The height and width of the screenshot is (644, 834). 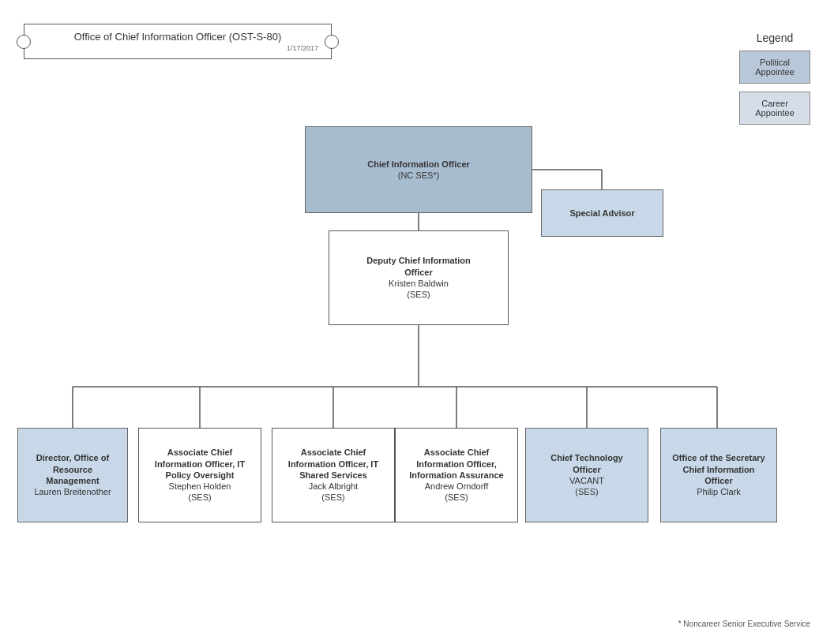 What do you see at coordinates (586, 464) in the screenshot?
I see `cto-title: Chief TechnologyOfficer` at bounding box center [586, 464].